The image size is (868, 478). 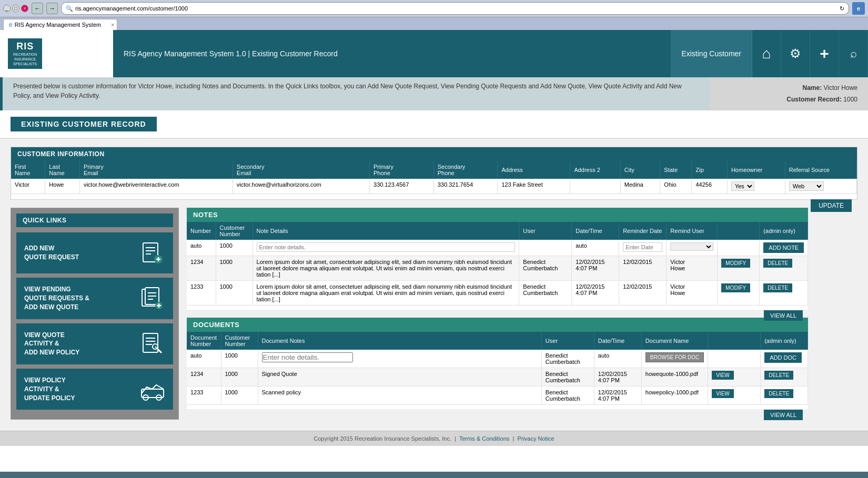 What do you see at coordinates (113, 25) in the screenshot?
I see `tab-close-icon: ×` at bounding box center [113, 25].